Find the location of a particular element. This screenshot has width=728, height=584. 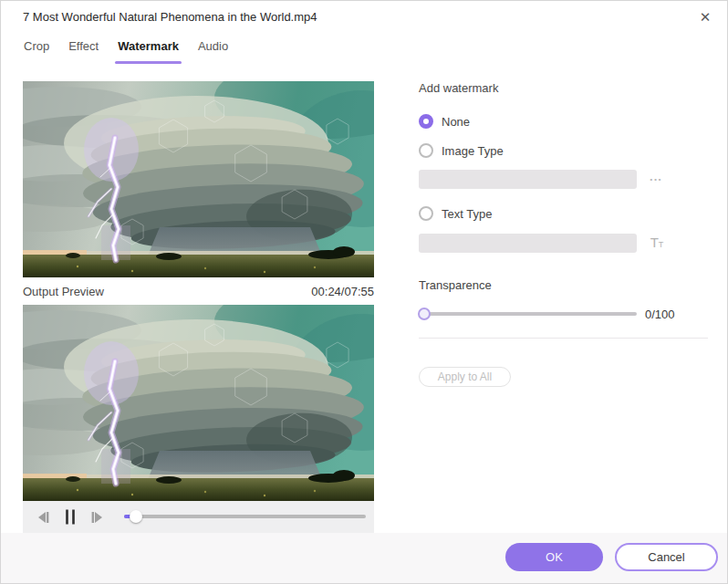

apply-to-all-button: Apply to All is located at coordinates (465, 377).